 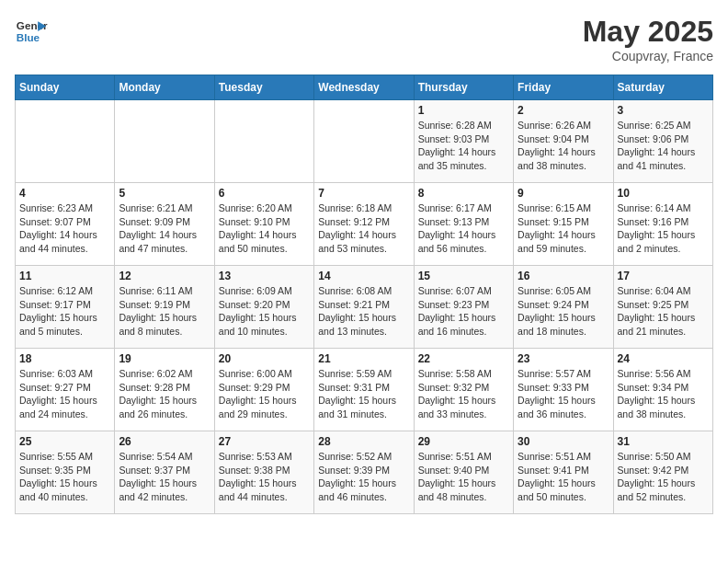 I want to click on day-detail: Sunrise: 5:56 AMSunset: 9:34 PMDaylight:…, so click(x=664, y=394).